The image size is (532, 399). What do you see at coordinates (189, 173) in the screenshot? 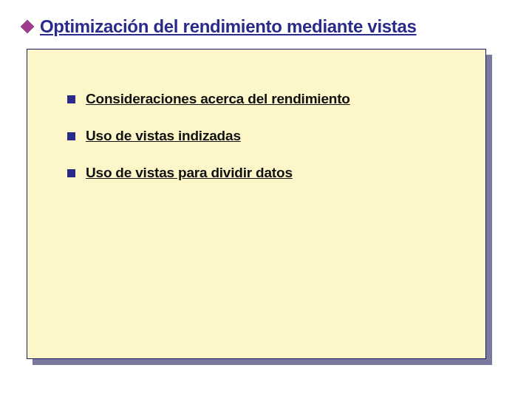
I see `item-link-dividir-datos: Uso de vistas para dividir datos` at bounding box center [189, 173].